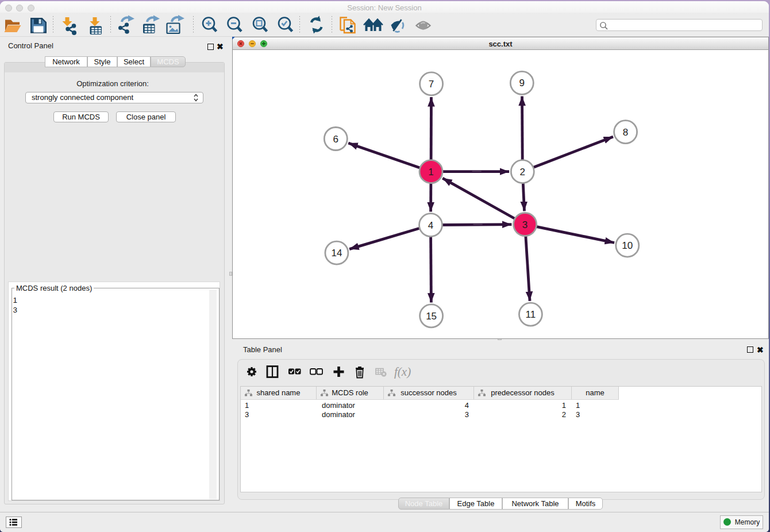 The width and height of the screenshot is (770, 532). I want to click on svg-text: 10, so click(627, 246).